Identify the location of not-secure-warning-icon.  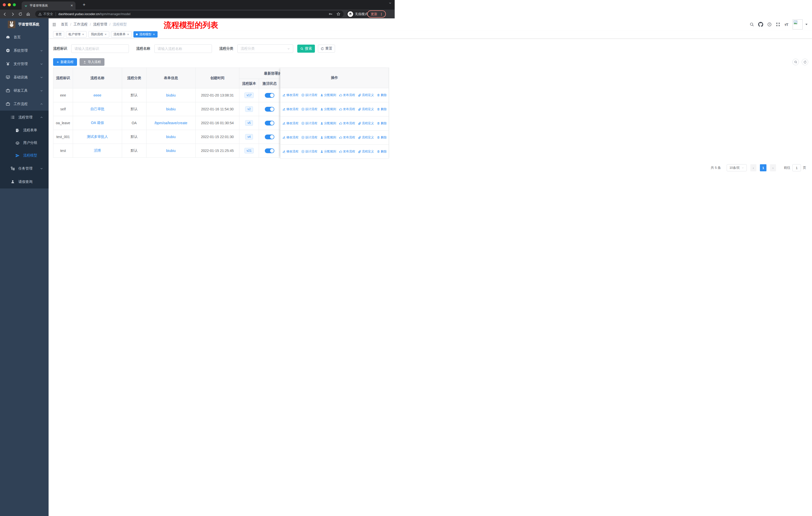
(40, 14).